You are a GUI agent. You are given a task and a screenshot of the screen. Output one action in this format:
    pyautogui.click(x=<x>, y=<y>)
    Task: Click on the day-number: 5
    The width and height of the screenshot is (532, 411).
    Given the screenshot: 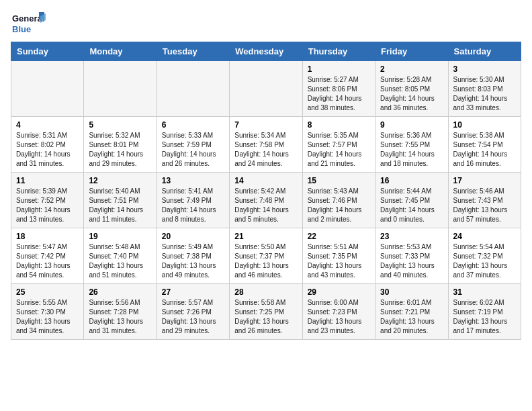 What is the action you would take?
    pyautogui.click(x=120, y=125)
    